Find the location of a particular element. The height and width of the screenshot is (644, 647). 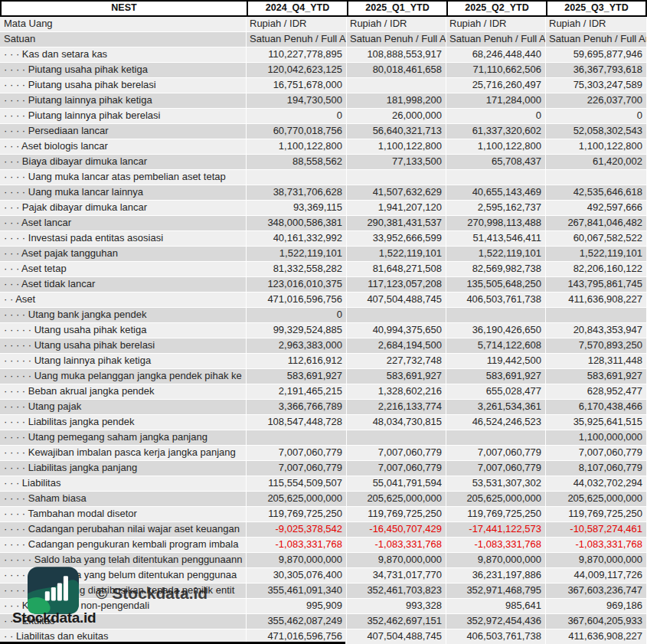

meta-value: Satuan Penuh / Full Amount is located at coordinates (596, 40).